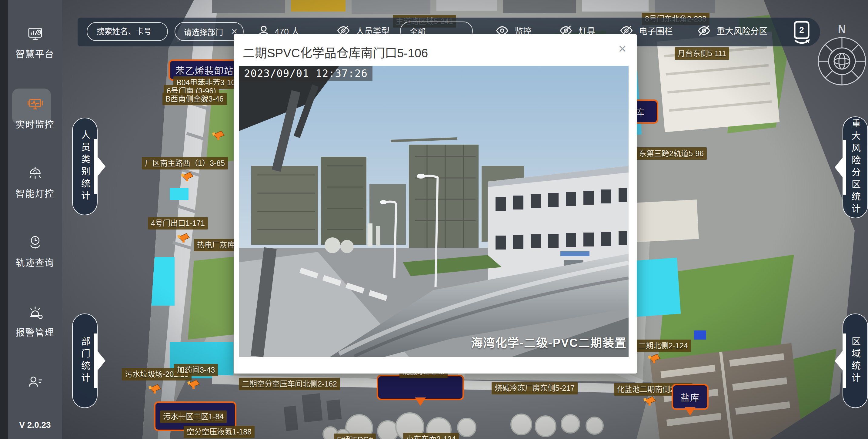 The height and width of the screenshot is (439, 868). Describe the element at coordinates (671, 154) in the screenshot. I see `camera-label: 东第三跨2轨道5-96` at that location.